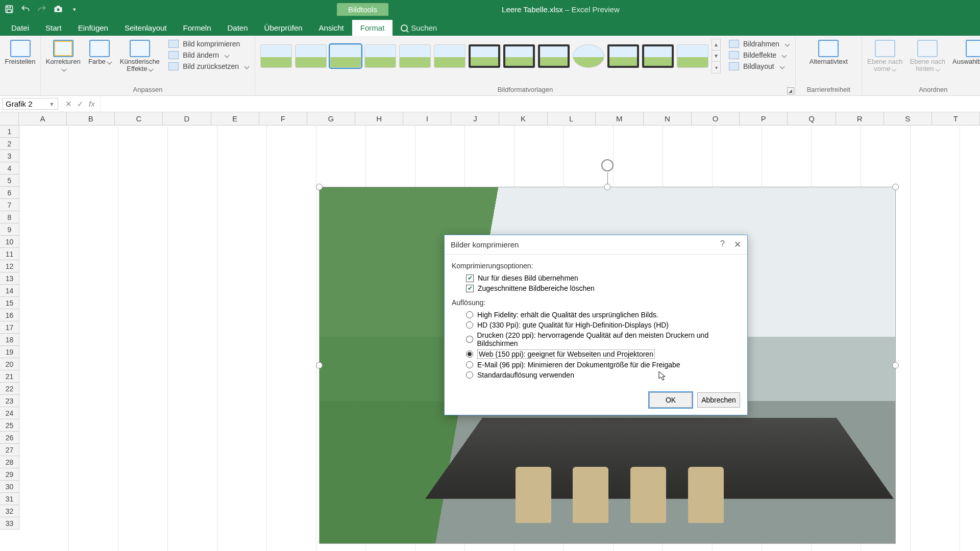 The image size is (980, 551). Describe the element at coordinates (10, 144) in the screenshot. I see `row-header: 2` at that location.